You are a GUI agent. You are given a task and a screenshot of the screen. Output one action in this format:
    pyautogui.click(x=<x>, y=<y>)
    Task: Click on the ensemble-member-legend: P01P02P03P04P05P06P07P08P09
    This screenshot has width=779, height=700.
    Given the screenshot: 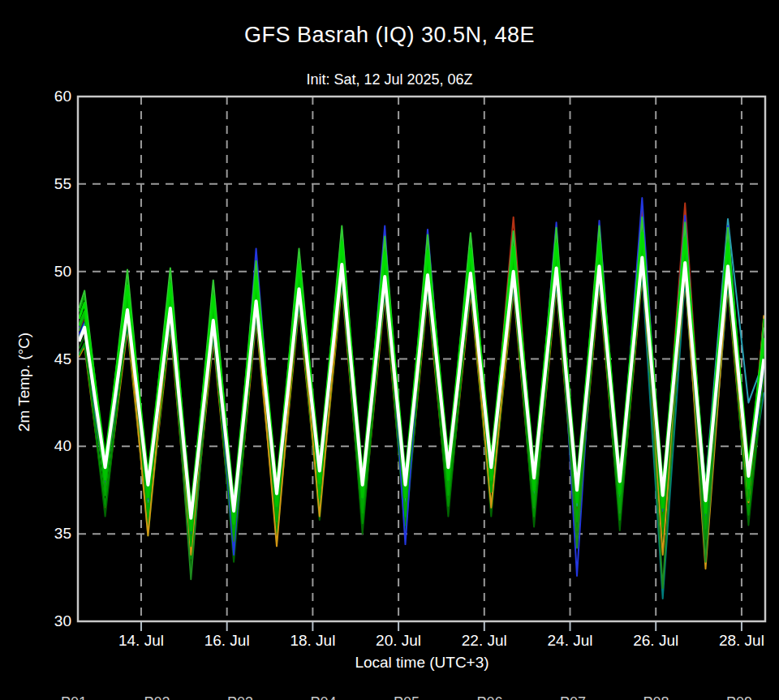 What is the action you would take?
    pyautogui.click(x=390, y=698)
    